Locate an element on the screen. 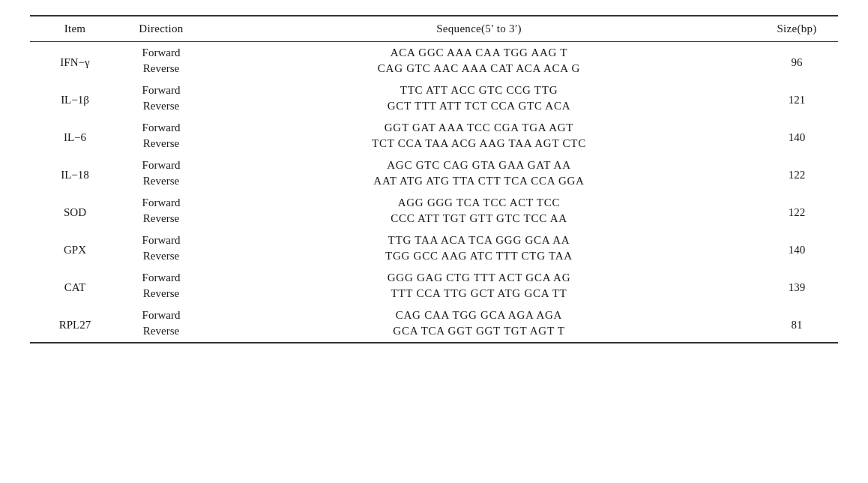  item-cell: IL−18 is located at coordinates (75, 173).